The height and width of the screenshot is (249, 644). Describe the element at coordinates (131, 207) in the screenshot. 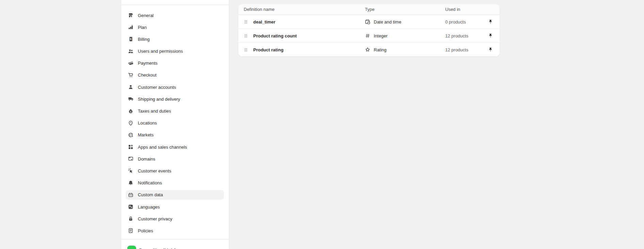

I see `translate-icon: A` at that location.